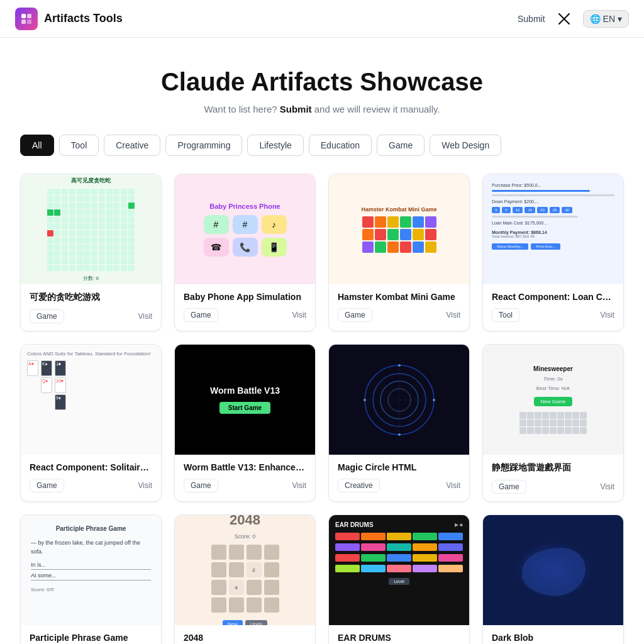  I want to click on navbar-brand: Artifacts Tools, so click(69, 19).